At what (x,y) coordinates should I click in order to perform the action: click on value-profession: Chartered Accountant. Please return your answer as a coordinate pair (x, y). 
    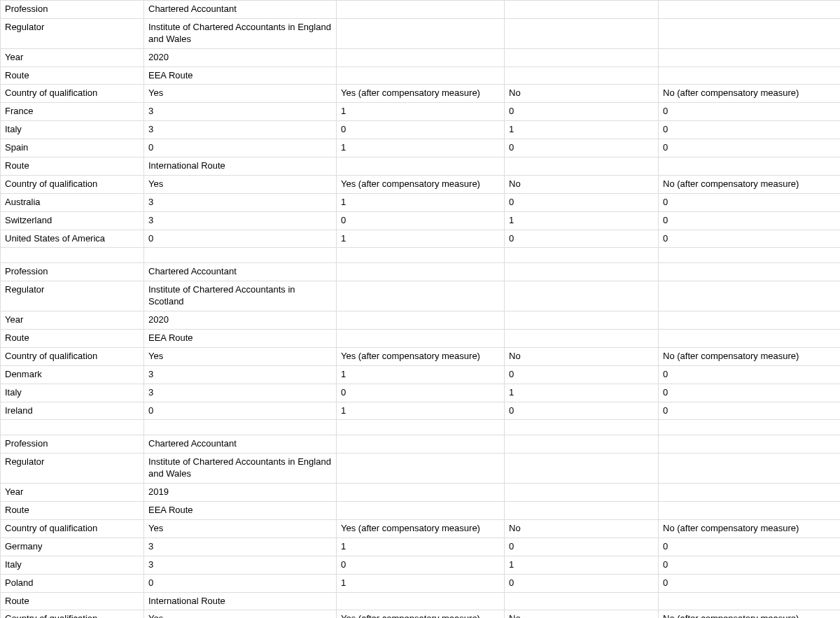
    Looking at the image, I should click on (241, 10).